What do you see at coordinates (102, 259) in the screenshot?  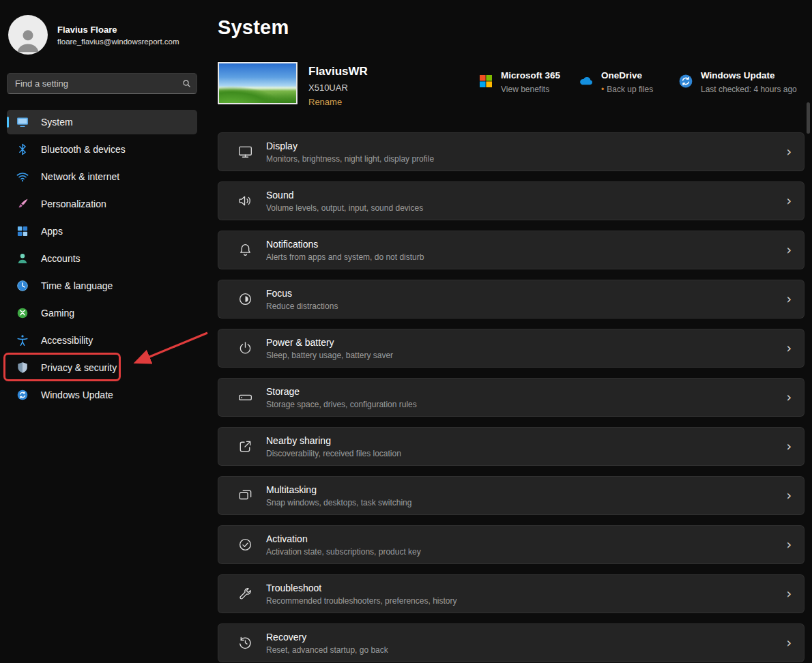 I see `sidebar-item-accounts: Accounts` at bounding box center [102, 259].